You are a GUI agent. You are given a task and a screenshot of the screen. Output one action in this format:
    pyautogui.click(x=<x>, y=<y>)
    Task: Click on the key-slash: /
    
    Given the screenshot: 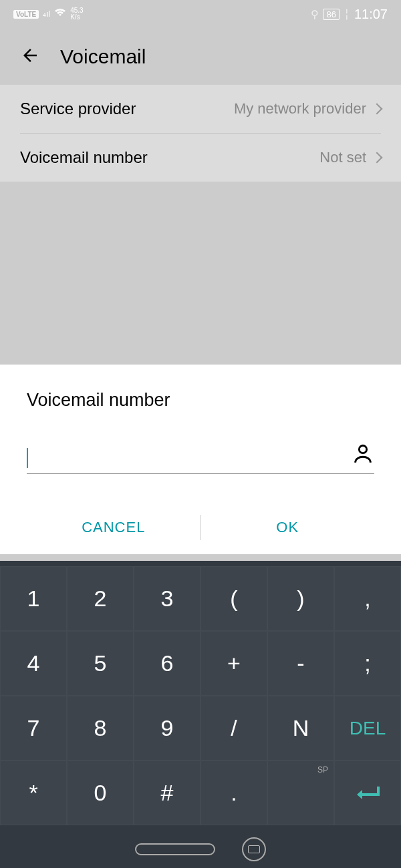 What is the action you would take?
    pyautogui.click(x=234, y=728)
    